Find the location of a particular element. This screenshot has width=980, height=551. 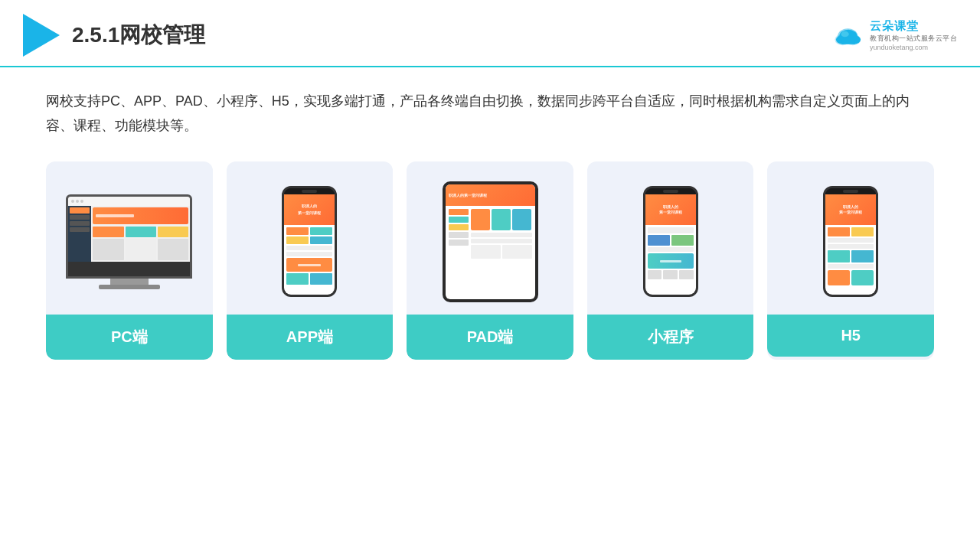

card-h5-label: H5 is located at coordinates (851, 335).